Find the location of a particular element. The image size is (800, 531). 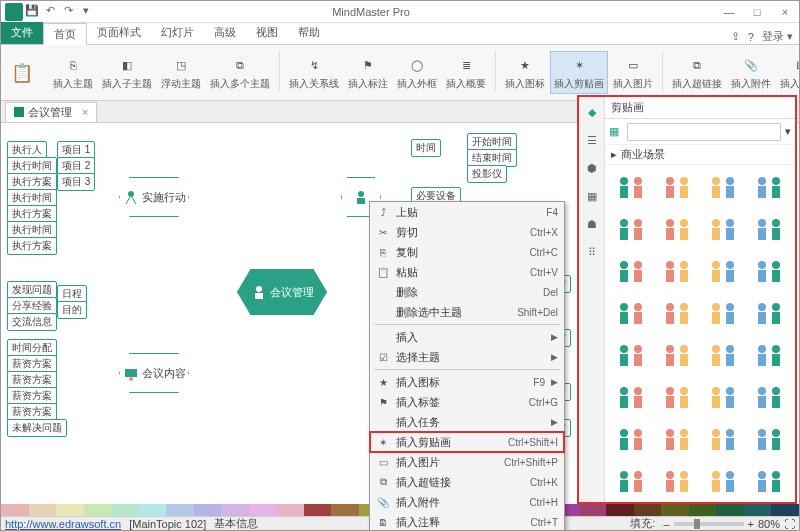

ribbon-插入剪贴画: ✶插入剪贴画 is located at coordinates (579, 72).